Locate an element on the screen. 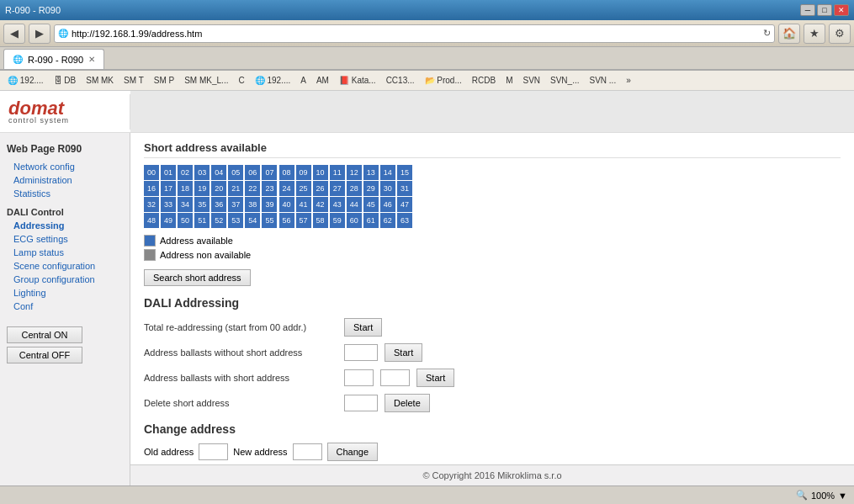  delete-short-row: Delete short address Delete is located at coordinates (492, 403).